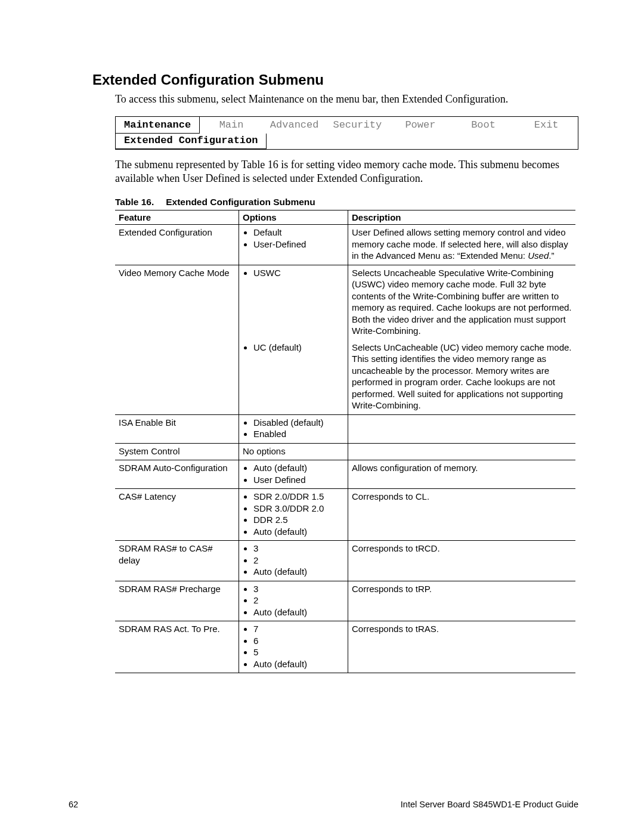  What do you see at coordinates (299, 652) in the screenshot?
I see `option-item: 5` at bounding box center [299, 652].